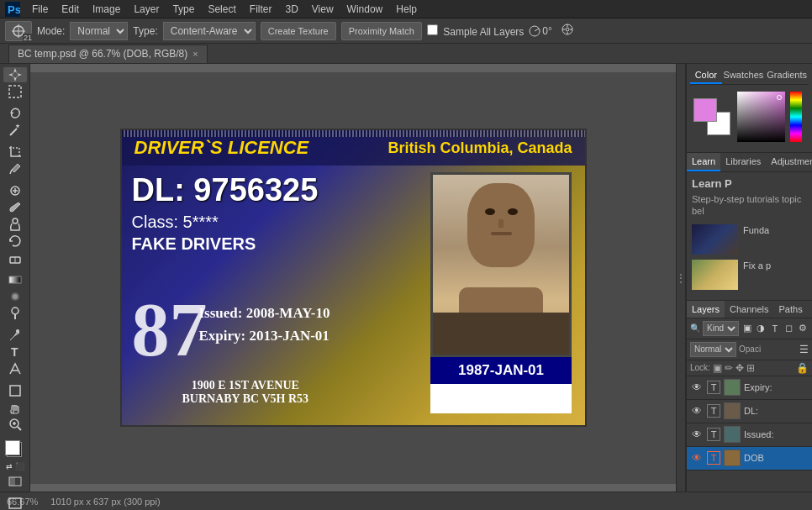 The height and width of the screenshot is (510, 812). What do you see at coordinates (15, 130) in the screenshot?
I see `tool-wand` at bounding box center [15, 130].